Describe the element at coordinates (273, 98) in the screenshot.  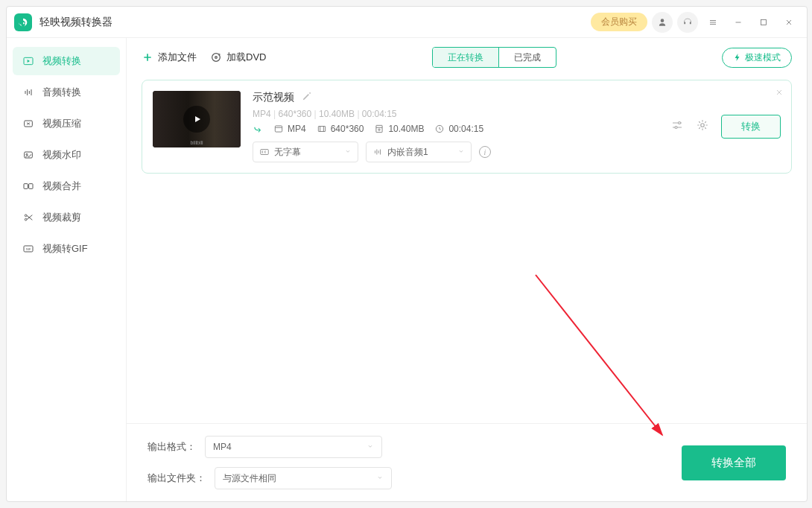
I see `video-title: 示范视频` at that location.